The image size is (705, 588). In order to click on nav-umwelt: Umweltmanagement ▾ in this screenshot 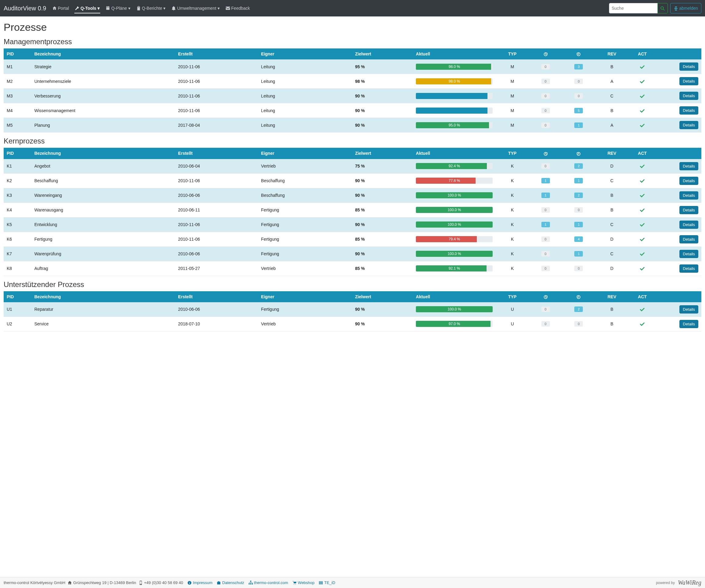, I will do `click(195, 8)`.